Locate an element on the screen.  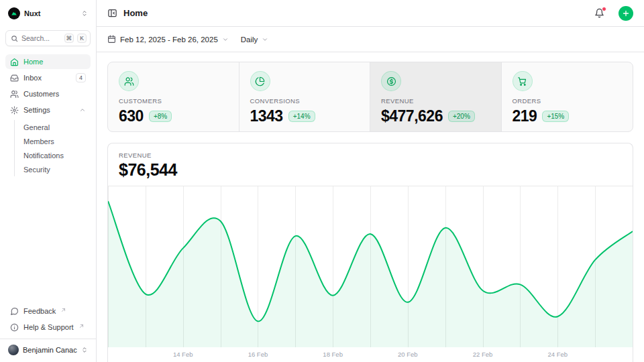
stat-label: ORDERS is located at coordinates (568, 101).